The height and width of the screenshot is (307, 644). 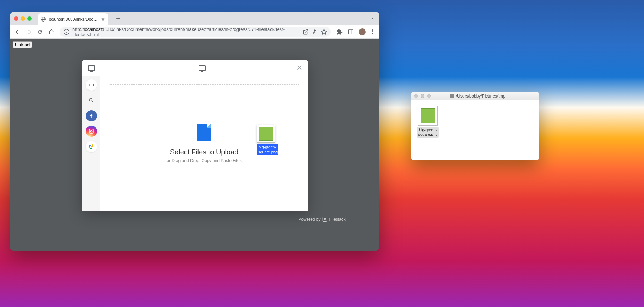 I want to click on chrome-toolbar: http://localhost:8080/links/Documents/wo…, so click(x=195, y=32).